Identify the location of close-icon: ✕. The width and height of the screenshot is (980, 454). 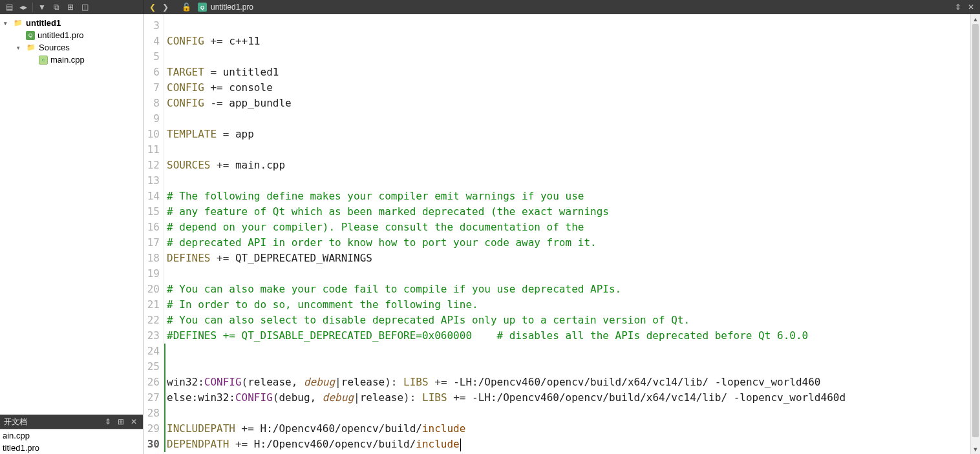
(134, 422).